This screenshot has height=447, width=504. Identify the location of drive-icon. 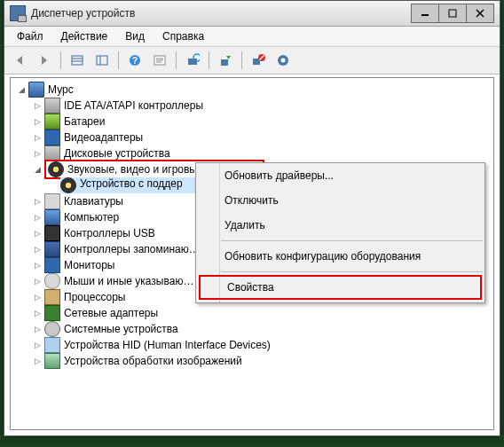
(52, 106).